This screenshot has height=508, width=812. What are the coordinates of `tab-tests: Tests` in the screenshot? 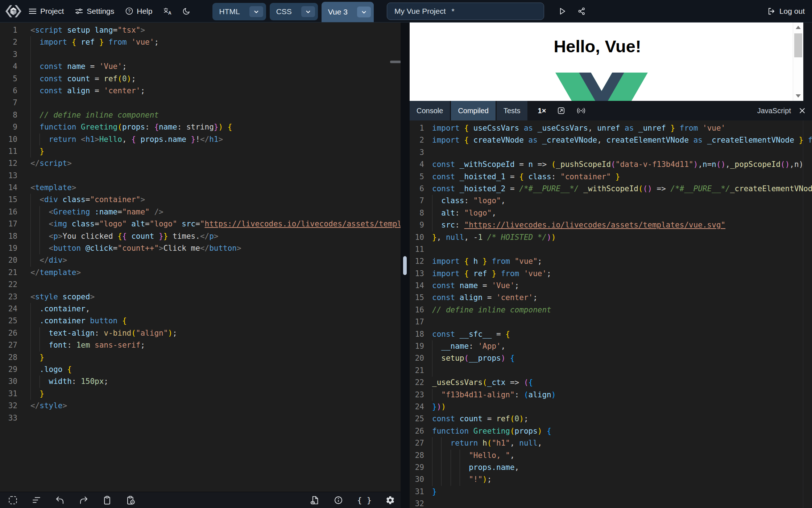 It's located at (512, 111).